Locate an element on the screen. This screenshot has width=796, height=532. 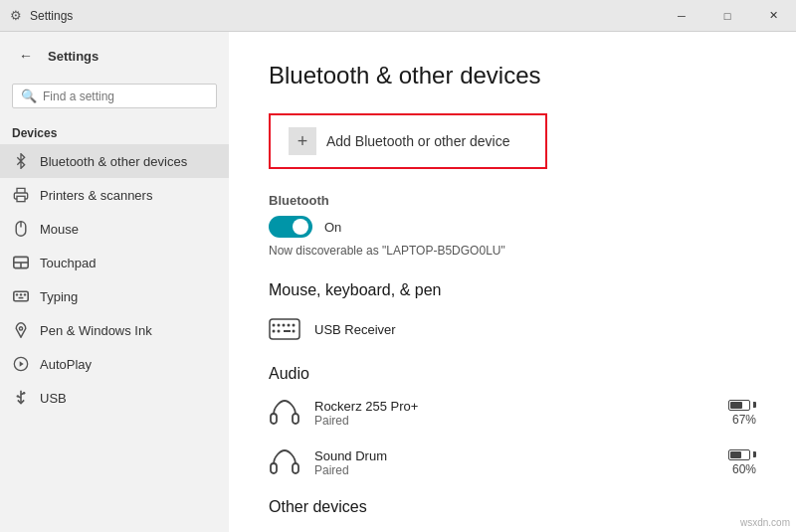
sidebar-item-typing: Typing is located at coordinates (114, 296).